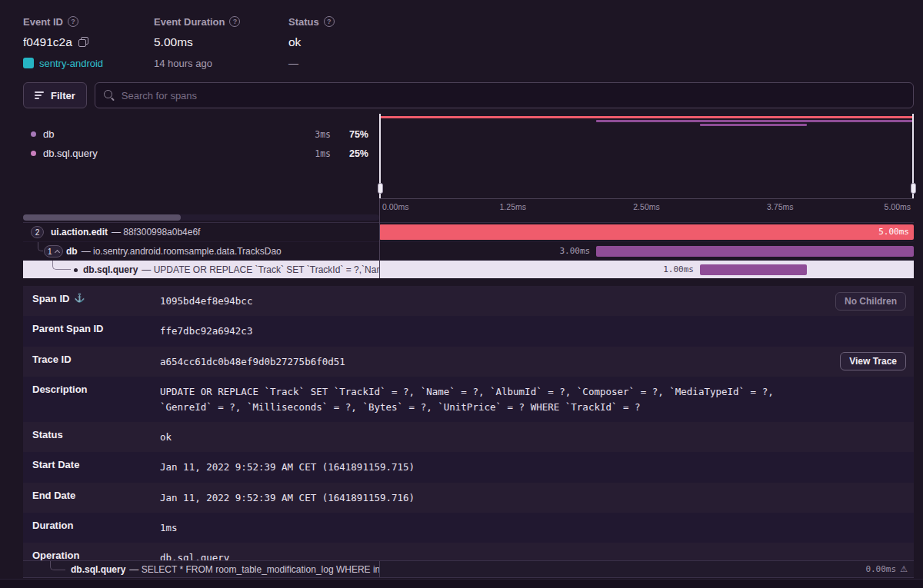 Image resolution: width=923 pixels, height=588 pixels. What do you see at coordinates (894, 232) in the screenshot?
I see `span-duration-value: 5.00ms` at bounding box center [894, 232].